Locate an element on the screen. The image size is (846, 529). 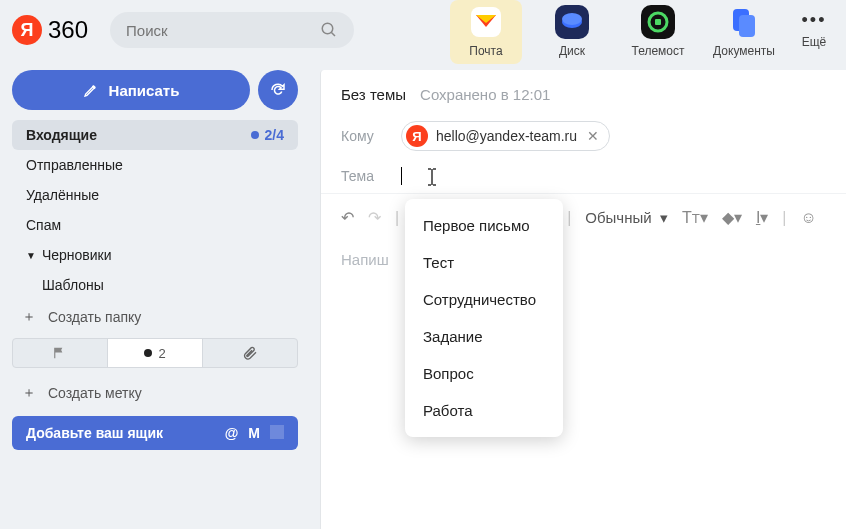
to-row: Кому Я hello@yandex-team.ru ✕ is located at coordinates (584, 136).